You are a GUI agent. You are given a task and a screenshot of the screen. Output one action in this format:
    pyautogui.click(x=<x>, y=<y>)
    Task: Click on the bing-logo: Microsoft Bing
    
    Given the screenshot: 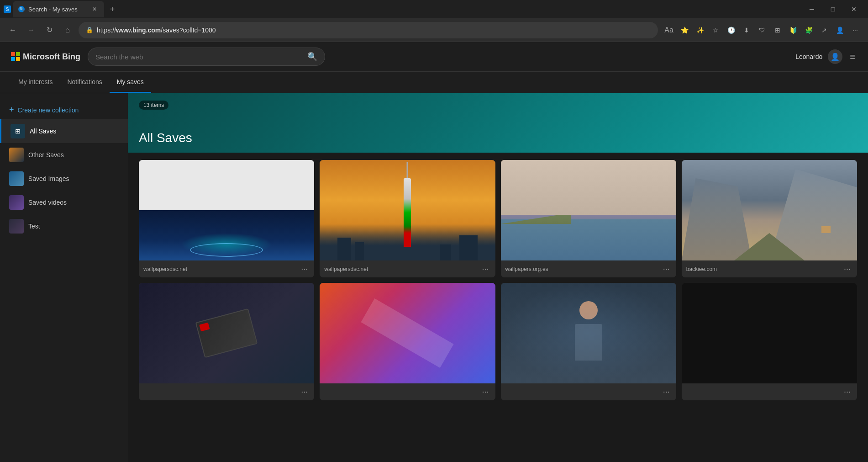 What is the action you would take?
    pyautogui.click(x=46, y=57)
    